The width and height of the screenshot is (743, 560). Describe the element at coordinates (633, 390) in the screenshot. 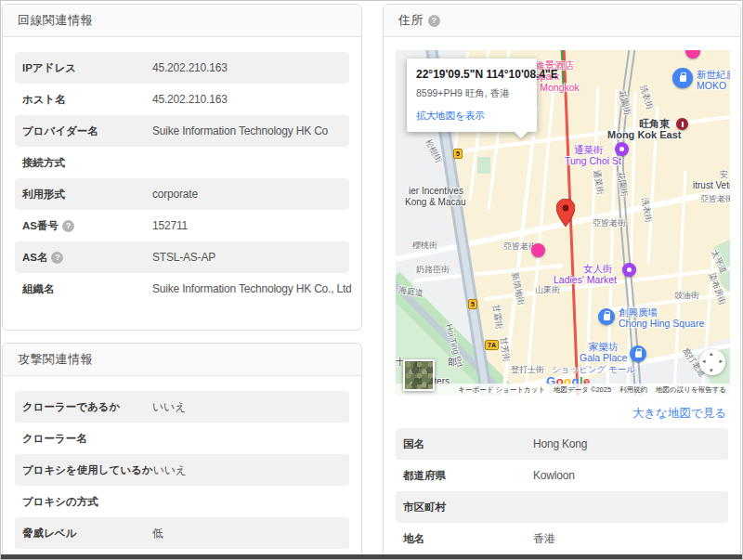

I see `terms-link: 利用規約` at that location.